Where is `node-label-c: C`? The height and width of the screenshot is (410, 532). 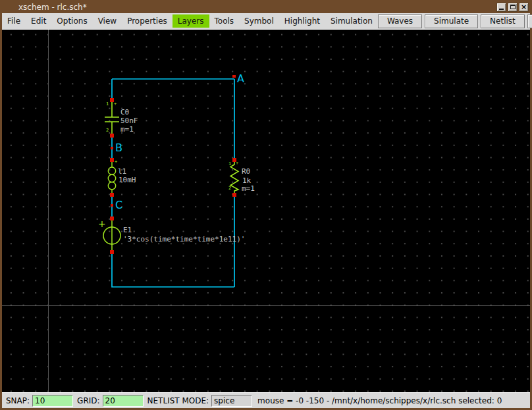 node-label-c: C is located at coordinates (119, 205).